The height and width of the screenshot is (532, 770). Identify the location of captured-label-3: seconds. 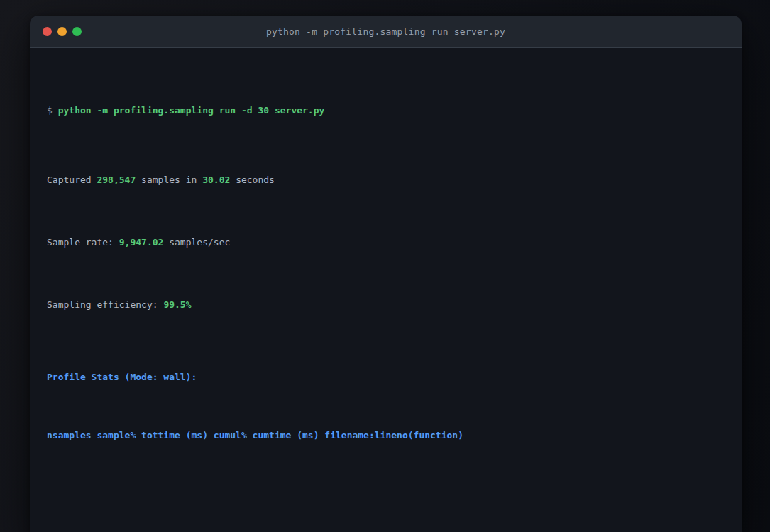
(253, 180).